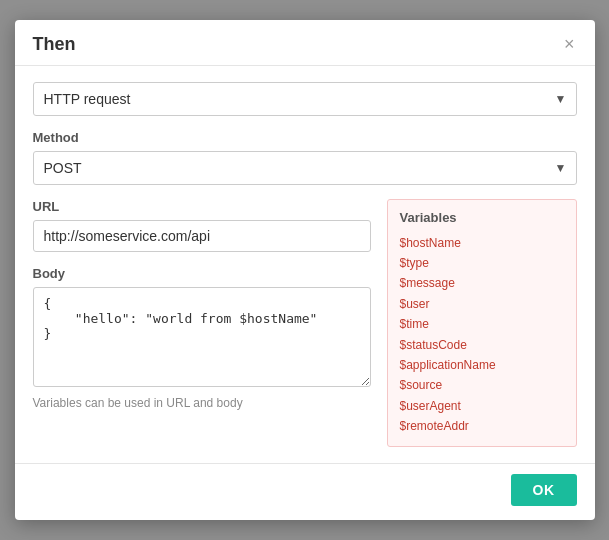  I want to click on variables-box: Variables $hostName$type$message$user$ti…, so click(482, 324).